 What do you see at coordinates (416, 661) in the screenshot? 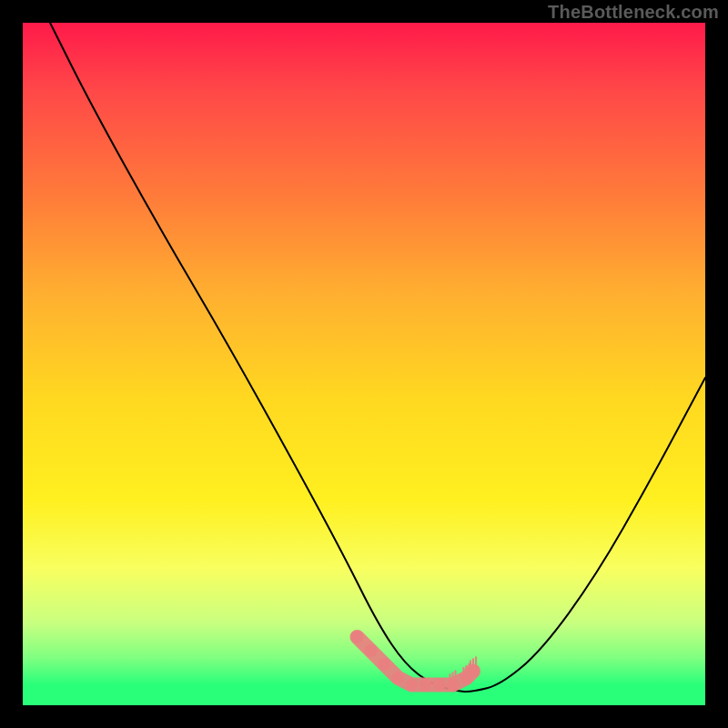
I see `chart-band-group` at bounding box center [416, 661].